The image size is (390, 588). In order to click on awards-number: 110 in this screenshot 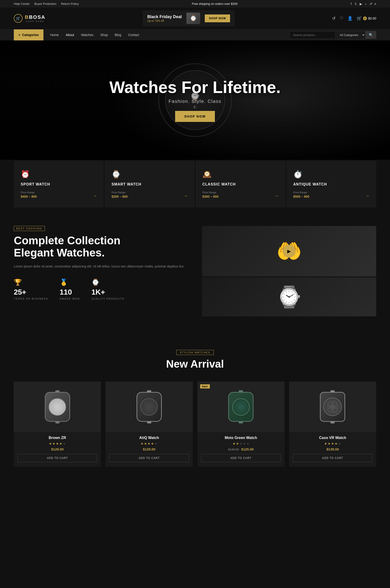, I will do `click(70, 292)`.